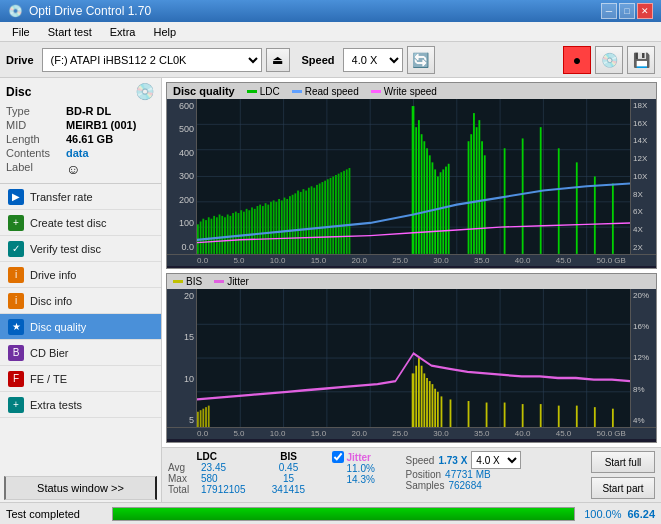 Image resolution: width=661 pixels, height=524 pixels. I want to click on chart1-y-0: 0.0, so click(182, 247).